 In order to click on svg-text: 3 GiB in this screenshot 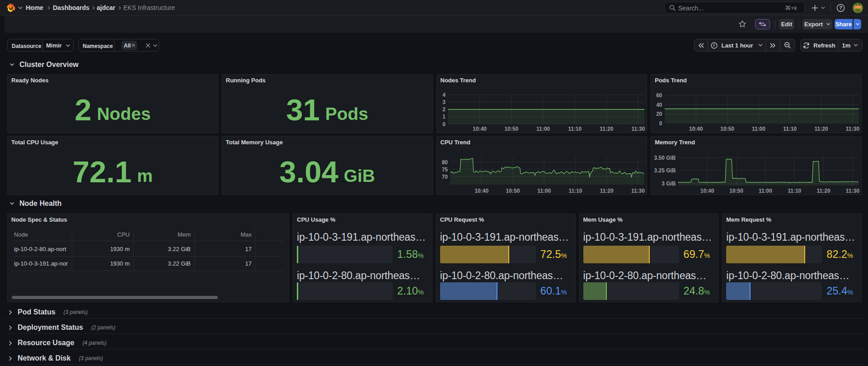, I will do `click(669, 184)`.